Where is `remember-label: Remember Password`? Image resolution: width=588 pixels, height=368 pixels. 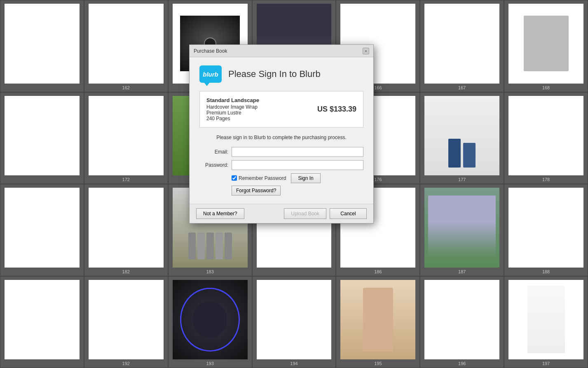
remember-label: Remember Password is located at coordinates (262, 178).